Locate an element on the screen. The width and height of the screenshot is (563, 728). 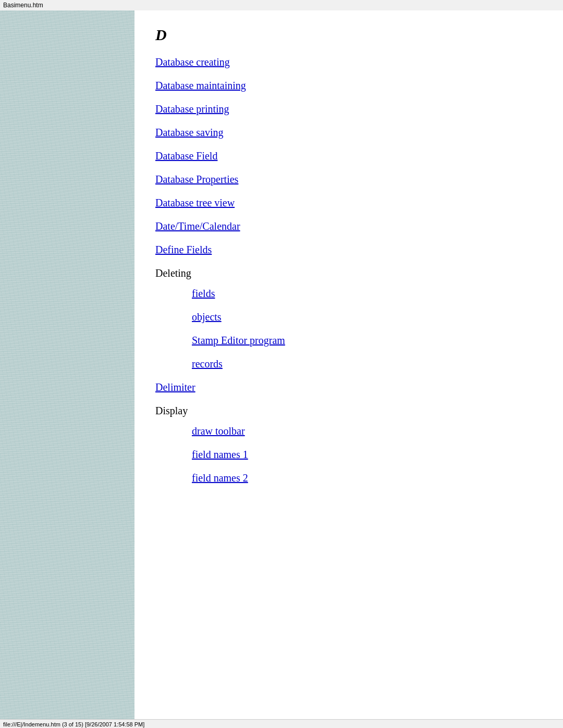
entry-deleting: Deleting is located at coordinates (349, 273).